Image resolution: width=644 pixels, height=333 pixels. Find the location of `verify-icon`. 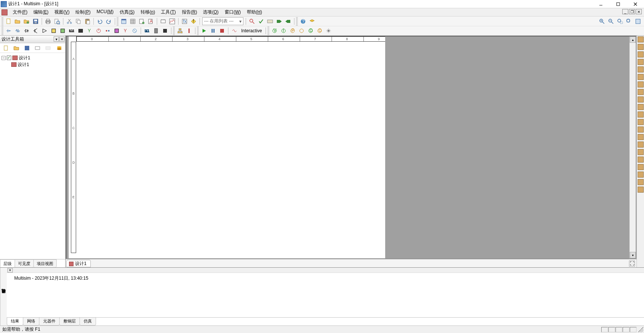

verify-icon is located at coordinates (261, 21).